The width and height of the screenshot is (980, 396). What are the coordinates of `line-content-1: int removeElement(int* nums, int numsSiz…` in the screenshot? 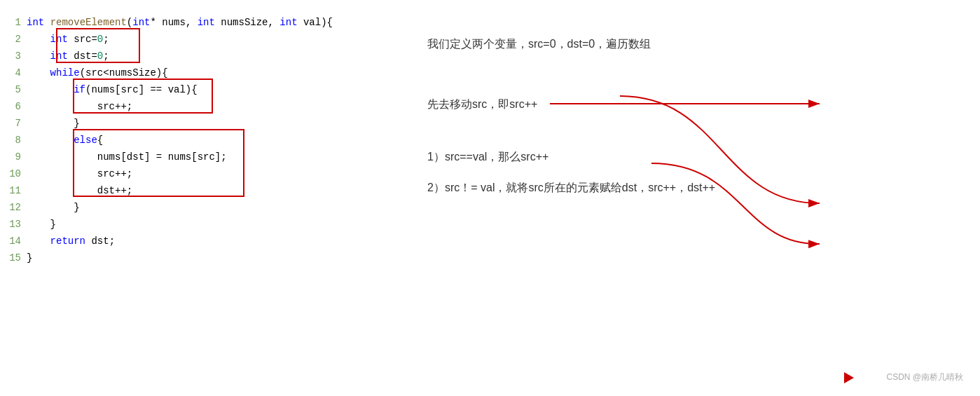 It's located at (179, 22).